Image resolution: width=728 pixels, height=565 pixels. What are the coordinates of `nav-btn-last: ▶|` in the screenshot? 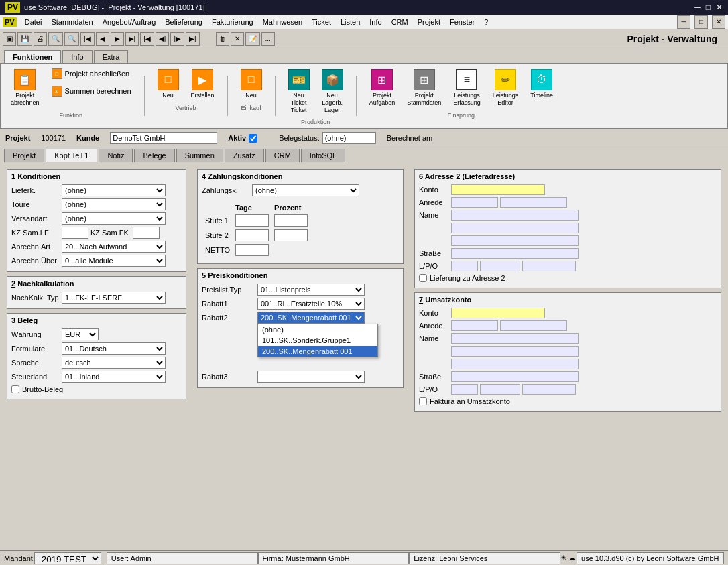 It's located at (133, 39).